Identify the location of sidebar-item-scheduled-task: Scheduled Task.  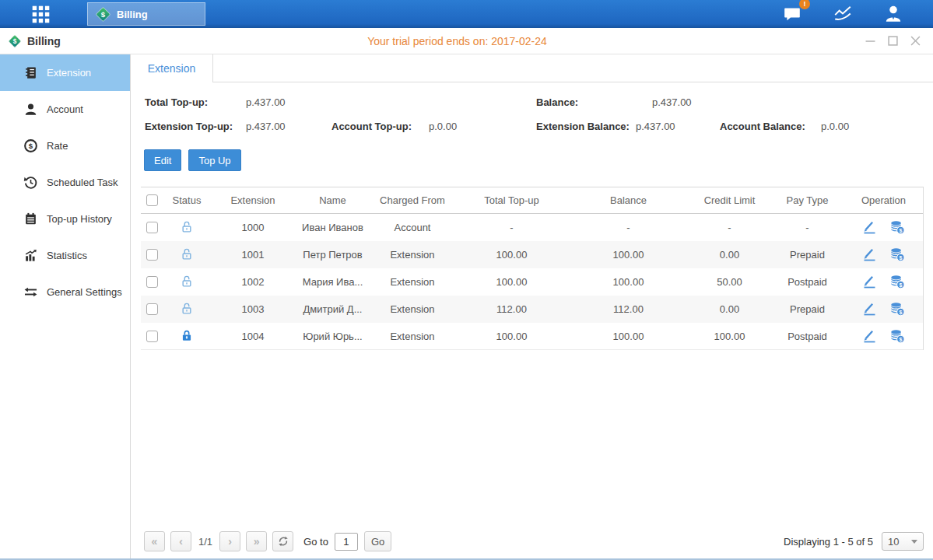
(65, 182).